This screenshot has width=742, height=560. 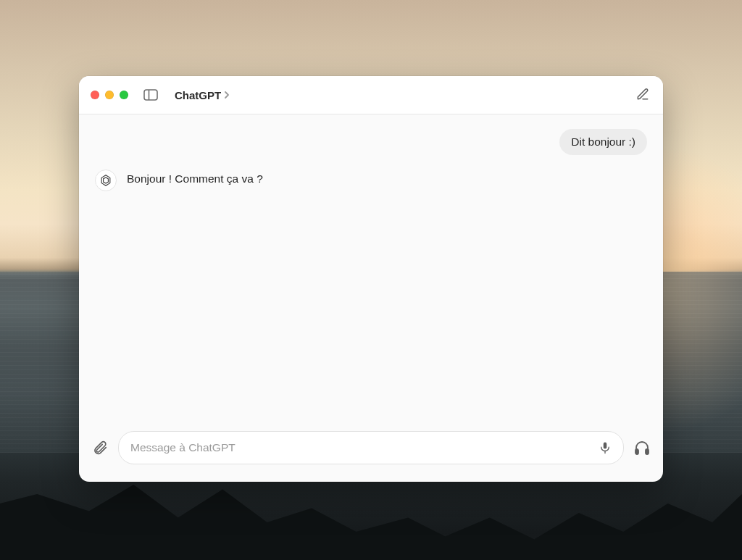 What do you see at coordinates (603, 142) in the screenshot?
I see `user-message-text: Dit bonjour :)` at bounding box center [603, 142].